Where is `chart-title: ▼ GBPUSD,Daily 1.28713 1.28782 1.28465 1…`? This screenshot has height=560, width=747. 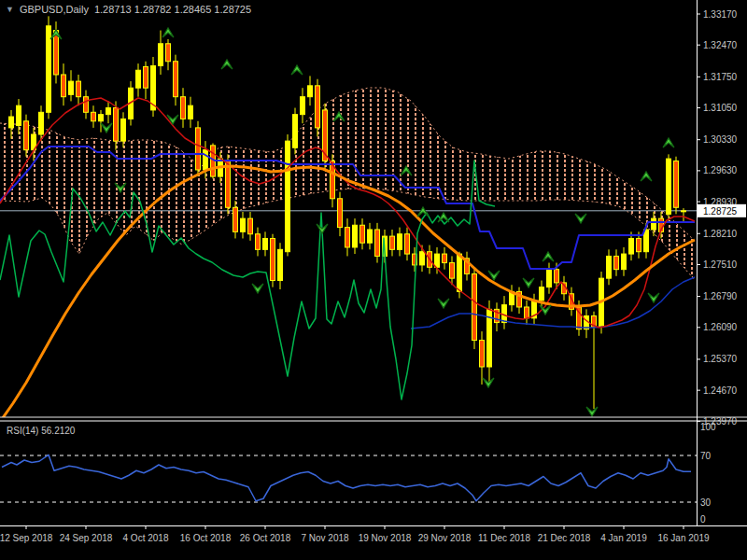 chart-title: ▼ GBPUSD,Daily 1.28713 1.28782 1.28465 1… is located at coordinates (129, 9).